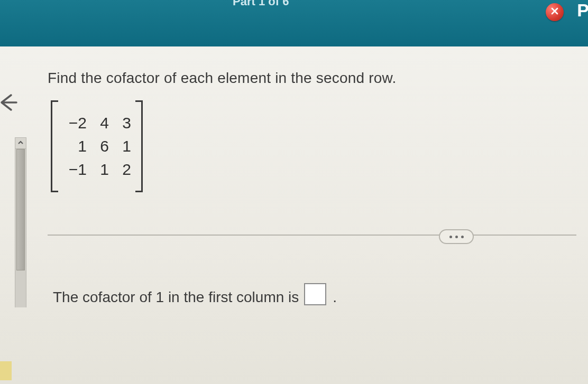 Image resolution: width=588 pixels, height=384 pixels. I want to click on top-right-letter: P, so click(583, 11).